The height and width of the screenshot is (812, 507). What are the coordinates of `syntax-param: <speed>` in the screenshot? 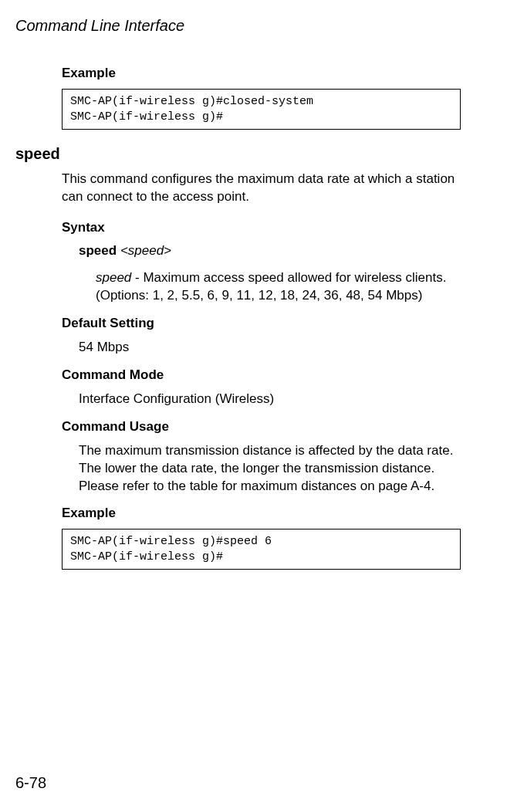 It's located at (146, 250).